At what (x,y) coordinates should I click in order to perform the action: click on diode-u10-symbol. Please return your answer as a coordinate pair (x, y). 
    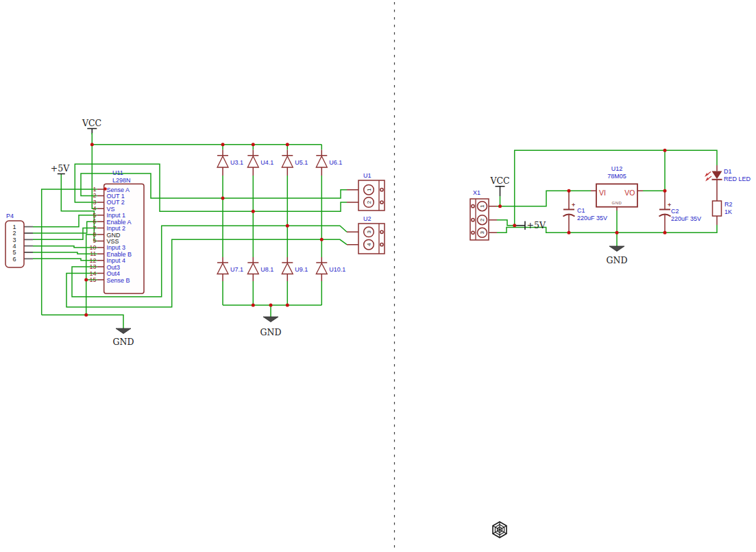
    Looking at the image, I should click on (321, 269).